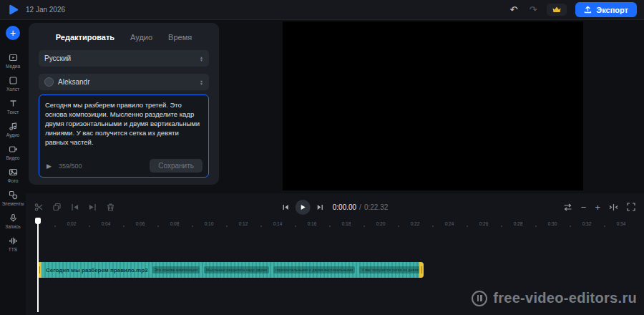  What do you see at coordinates (13, 243) in the screenshot?
I see `sidebar-item-tts: TTS` at bounding box center [13, 243].